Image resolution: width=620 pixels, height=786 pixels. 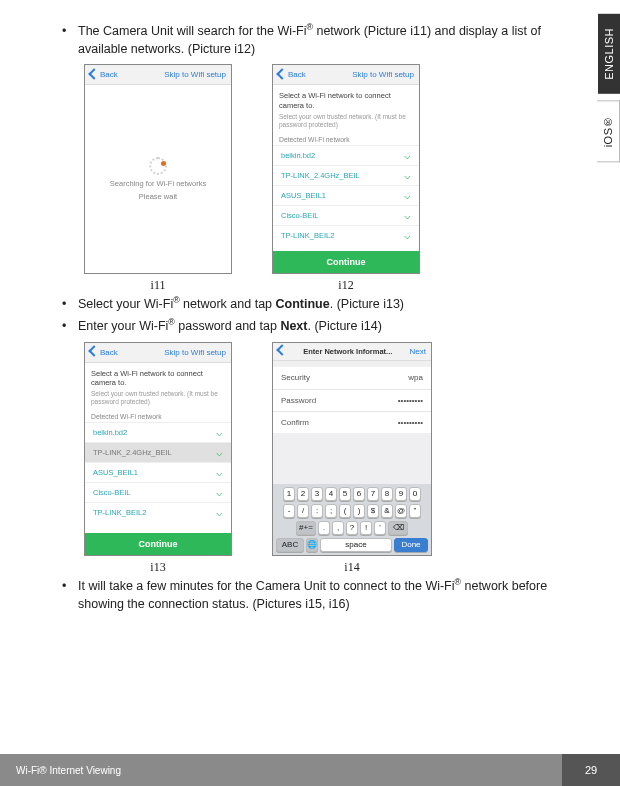 I want to click on footer-section-title: Wi-Fi® Internet Viewing, so click(x=281, y=770).